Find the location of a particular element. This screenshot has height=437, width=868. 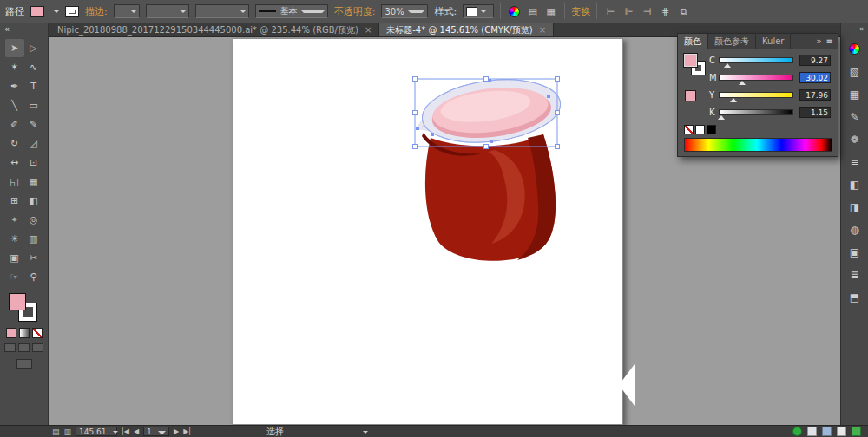

tray-icon-blue is located at coordinates (826, 432).